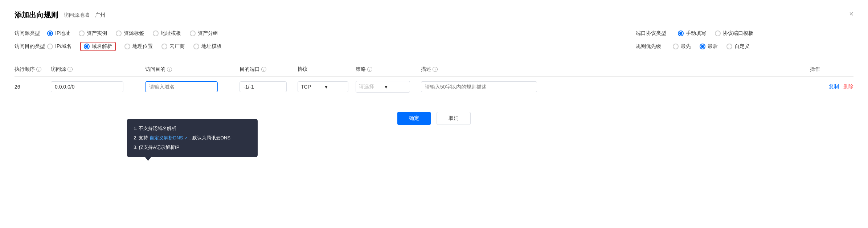 The height and width of the screenshot is (228, 868). I want to click on radio-source-resource-tag: 资源标签, so click(130, 33).